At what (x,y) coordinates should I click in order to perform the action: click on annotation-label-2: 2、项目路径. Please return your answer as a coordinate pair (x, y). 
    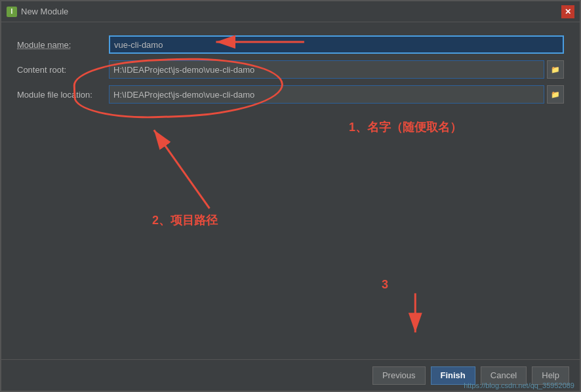
    Looking at the image, I should click on (185, 220).